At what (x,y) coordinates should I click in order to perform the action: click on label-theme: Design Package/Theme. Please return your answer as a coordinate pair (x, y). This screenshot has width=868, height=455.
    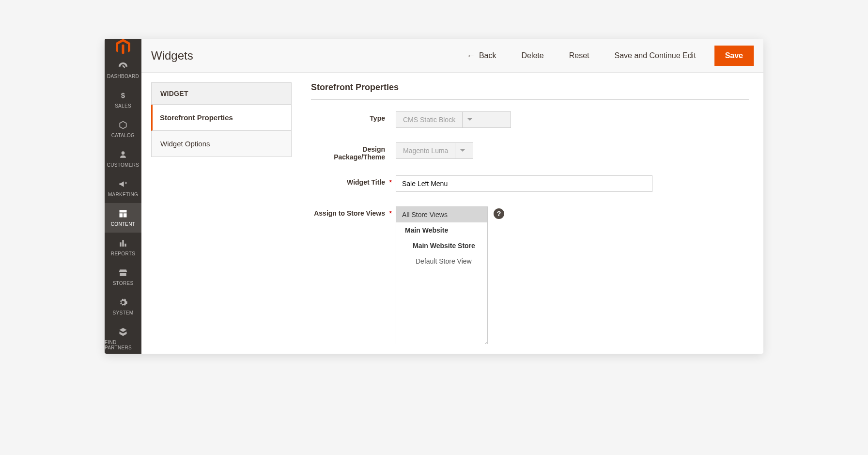
    Looking at the image, I should click on (354, 152).